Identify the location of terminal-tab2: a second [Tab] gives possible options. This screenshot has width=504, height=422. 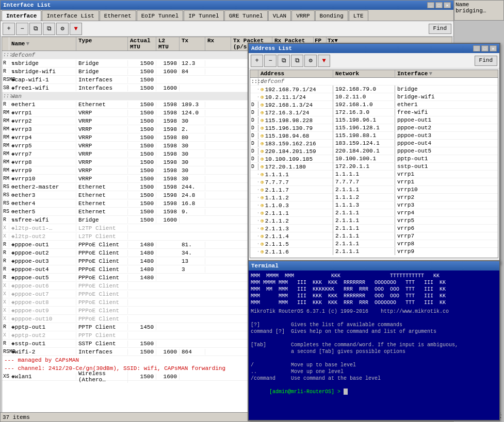
(374, 351).